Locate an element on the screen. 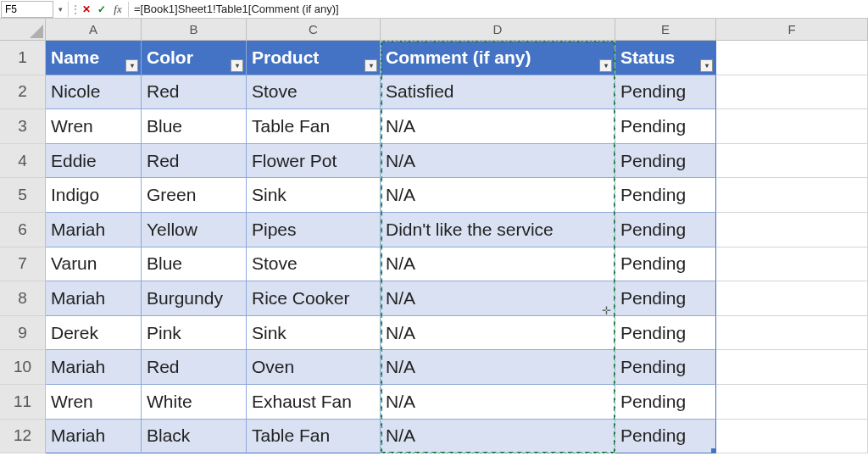 Image resolution: width=868 pixels, height=456 pixels. table-cell: Didn't like the service is located at coordinates (498, 231).